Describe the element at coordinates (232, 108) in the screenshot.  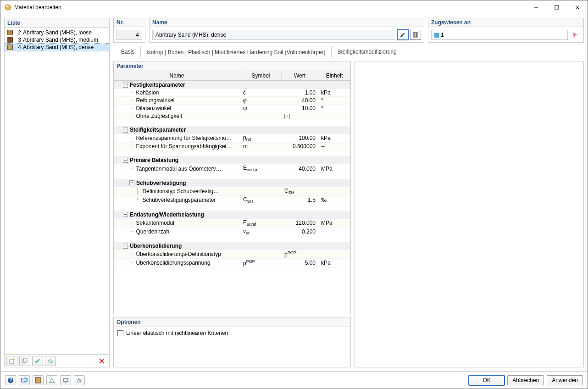
I see `parameter-row: ├ Dilatanzwinkelψ10.00°` at that location.